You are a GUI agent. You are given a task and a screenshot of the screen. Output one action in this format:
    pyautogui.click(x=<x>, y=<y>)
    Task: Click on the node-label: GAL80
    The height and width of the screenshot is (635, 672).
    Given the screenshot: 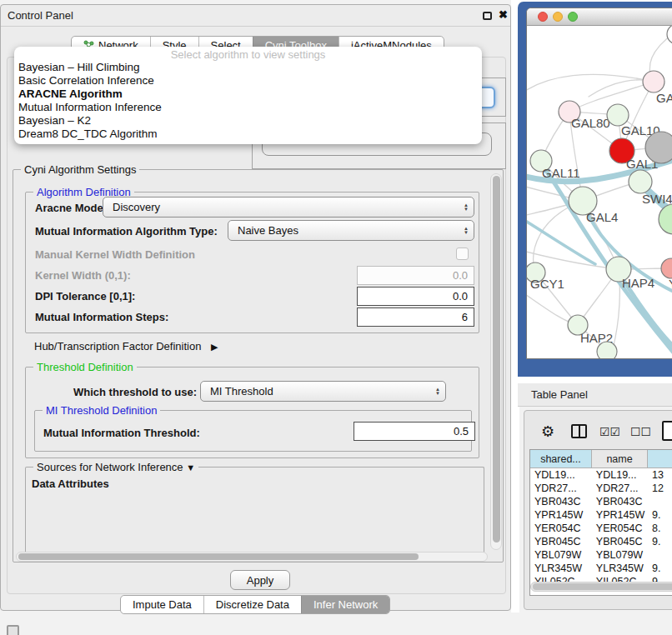 What is the action you would take?
    pyautogui.click(x=590, y=123)
    